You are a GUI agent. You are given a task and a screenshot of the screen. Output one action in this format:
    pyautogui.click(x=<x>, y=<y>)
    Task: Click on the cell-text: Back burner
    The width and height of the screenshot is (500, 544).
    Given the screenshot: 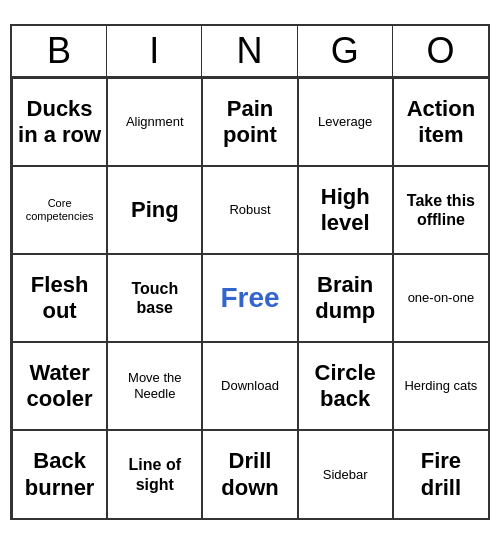 What is the action you would take?
    pyautogui.click(x=60, y=474)
    